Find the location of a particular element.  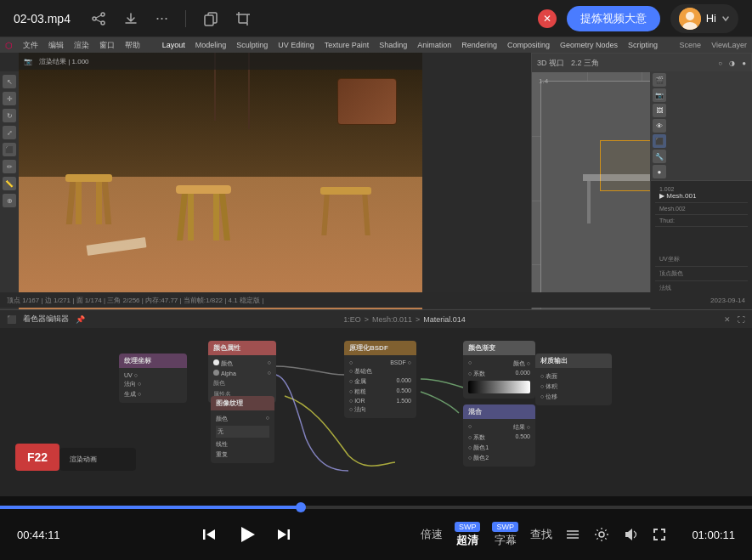

tool-annotate: ✏ is located at coordinates (9, 167).